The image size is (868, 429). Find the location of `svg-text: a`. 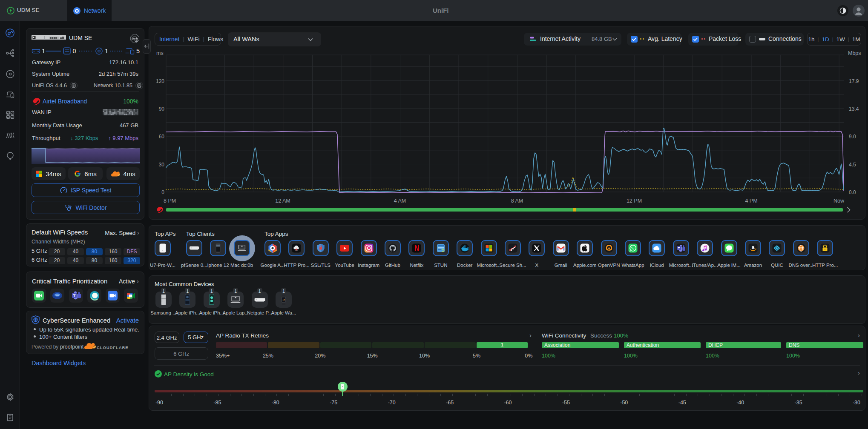

svg-text: a is located at coordinates (753, 247).